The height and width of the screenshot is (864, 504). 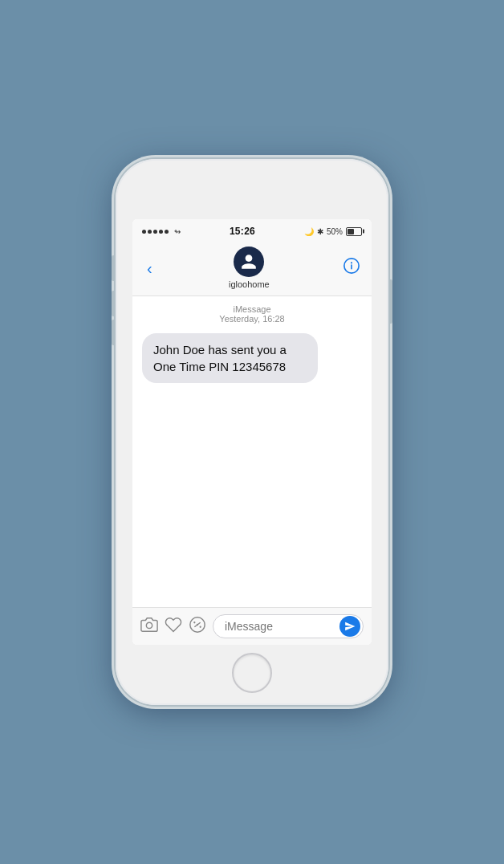 I want to click on back-button: ‹, so click(x=149, y=268).